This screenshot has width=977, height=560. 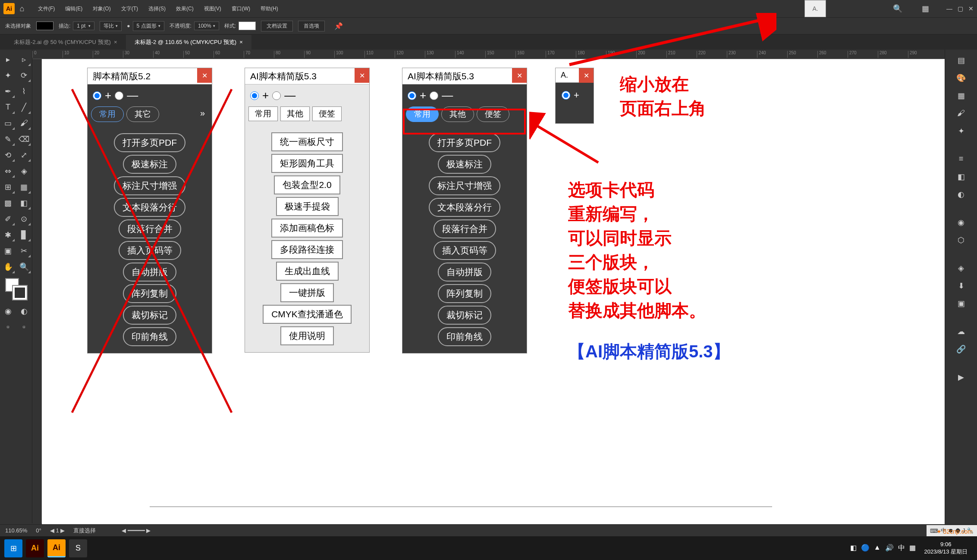 I want to click on magic-wand-tool-icon: ✦, so click(x=8, y=75).